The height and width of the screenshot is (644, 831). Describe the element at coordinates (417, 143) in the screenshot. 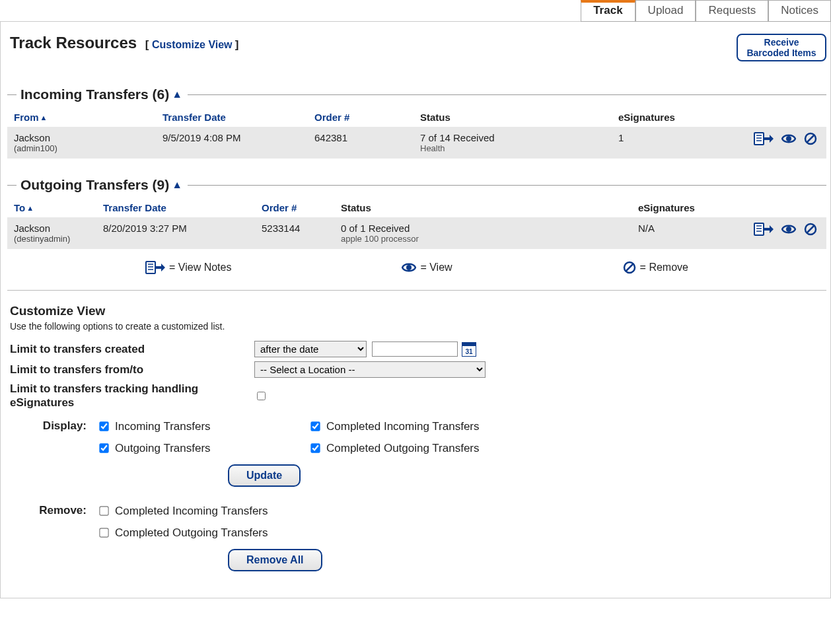

I see `table-row: Jackson (admin100) 9/5/2019 4:08 PM 6423…` at that location.